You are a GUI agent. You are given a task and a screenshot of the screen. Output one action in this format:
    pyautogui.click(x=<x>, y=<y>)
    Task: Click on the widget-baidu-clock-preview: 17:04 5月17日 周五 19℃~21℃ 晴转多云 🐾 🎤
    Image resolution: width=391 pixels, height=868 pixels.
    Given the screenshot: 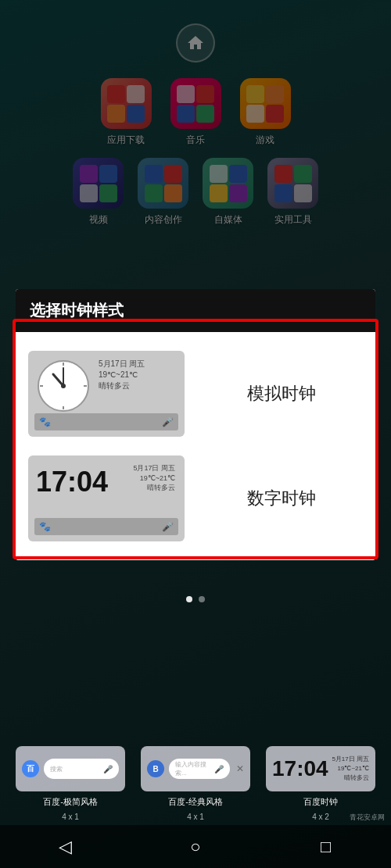 What is the action you would take?
    pyautogui.click(x=321, y=769)
    